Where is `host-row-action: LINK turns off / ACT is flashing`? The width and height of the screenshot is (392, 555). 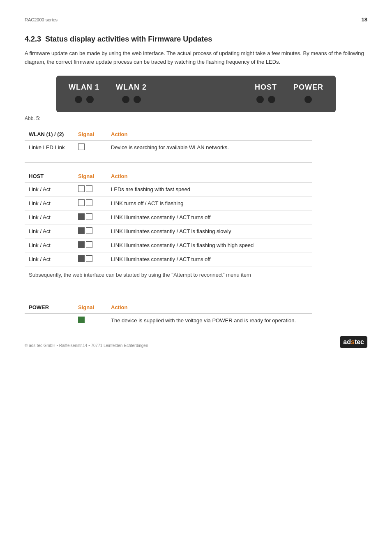 host-row-action: LINK turns off / ACT is flashing is located at coordinates (210, 203).